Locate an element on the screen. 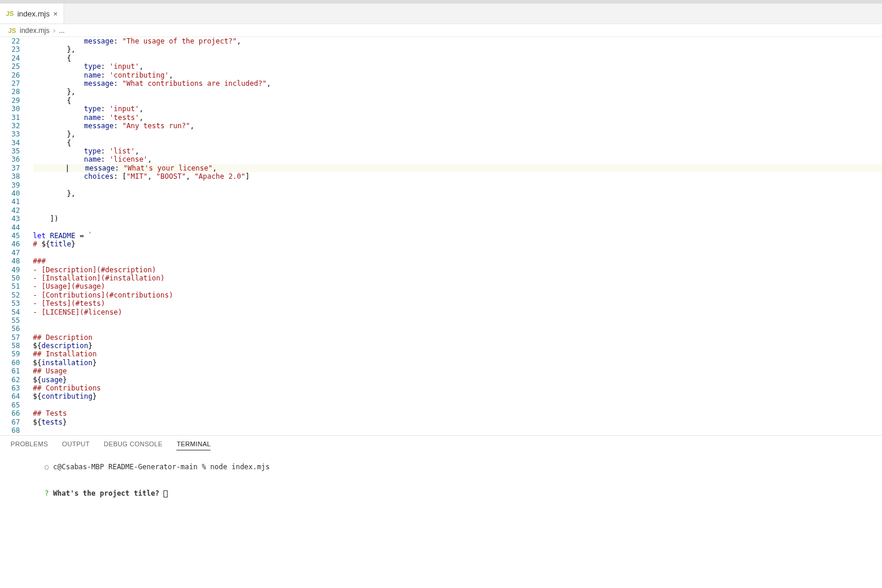 The width and height of the screenshot is (882, 588). code-line: message: "What's your license", is located at coordinates (457, 168).